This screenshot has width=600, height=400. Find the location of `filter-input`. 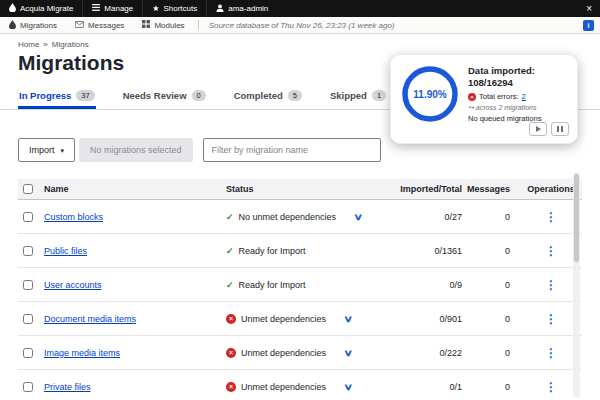

filter-input is located at coordinates (292, 150).